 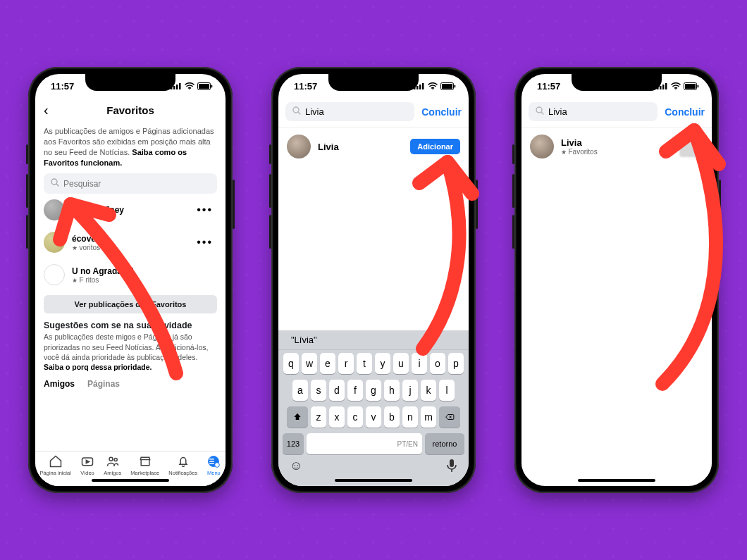 I want to click on result-text: Livia, so click(x=361, y=147).